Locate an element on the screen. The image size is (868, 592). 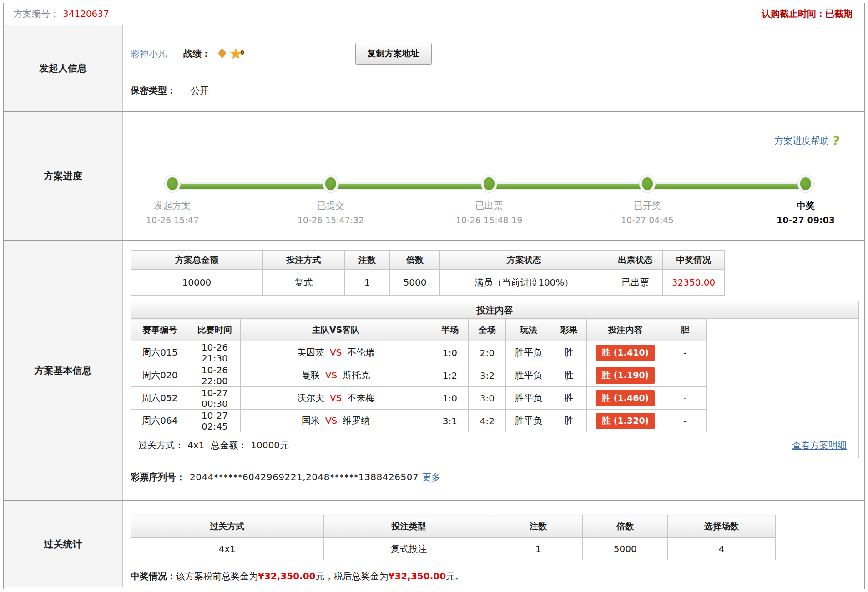
bet-row: 周六020 10-26 22:00 曼联VS斯托克 1:2 3:2 胜平负 胜 … is located at coordinates (419, 376).